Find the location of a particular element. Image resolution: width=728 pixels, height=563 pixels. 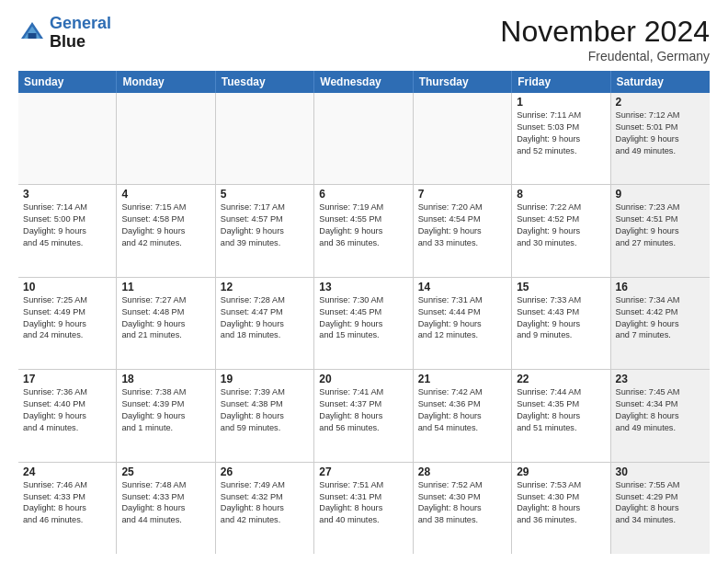

day-info: Sunrise: 7:42 AM Sunset: 4:36 PM Dayligh… is located at coordinates (462, 410).